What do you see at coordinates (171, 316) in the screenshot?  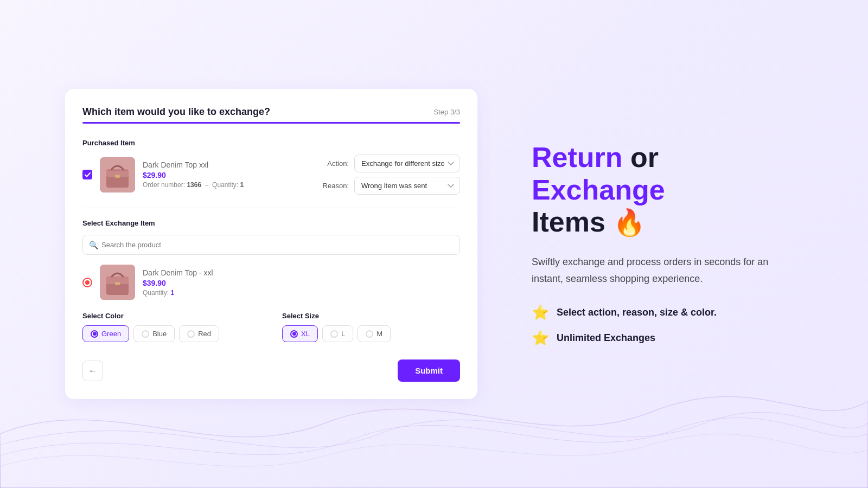 I see `color-label: Select Color` at bounding box center [171, 316].